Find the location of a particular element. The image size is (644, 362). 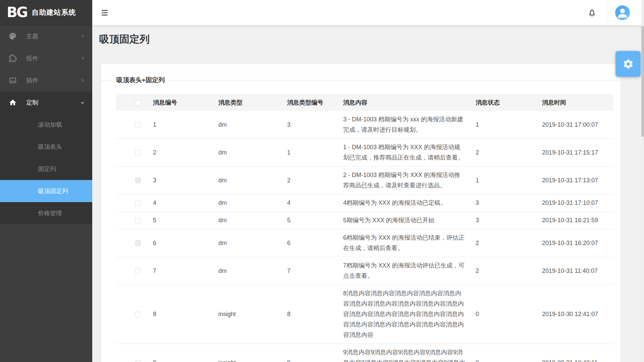

table-row: 5 dm 5 5期编号为 XXX 的海报活动已开始 3 2019-10-31 1… is located at coordinates (365, 221).